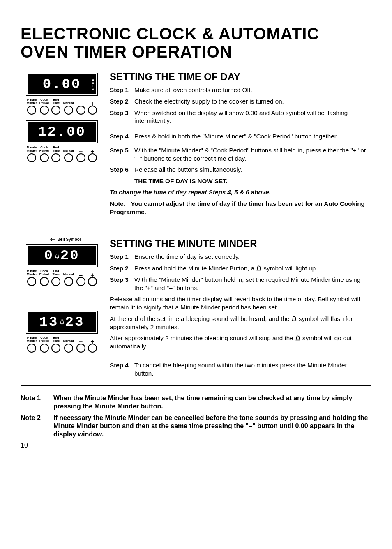  What do you see at coordinates (202, 338) in the screenshot?
I see `para3-head: After approximately 2 minutes the bleepi…` at bounding box center [202, 338].